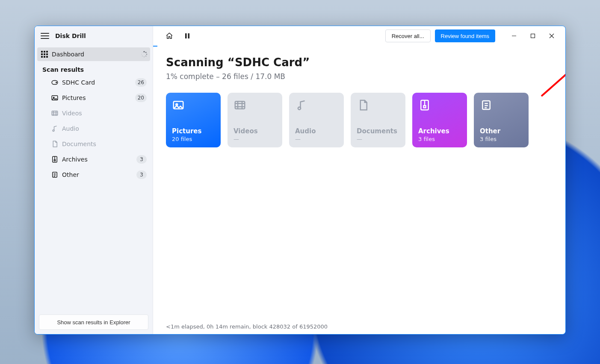  Describe the element at coordinates (378, 131) in the screenshot. I see `card-label: Documents` at that location.